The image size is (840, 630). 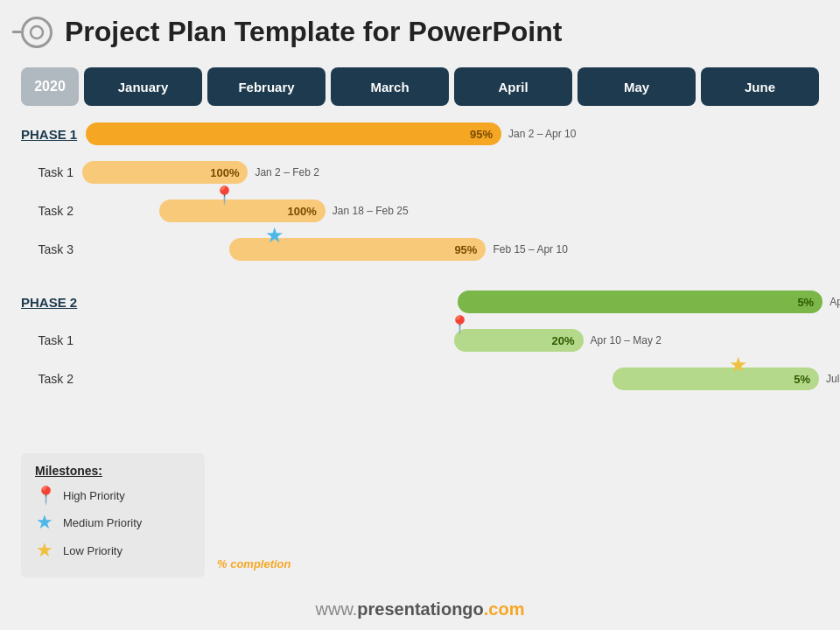 I want to click on phase-row-2: PHASE 25%Apr 10 – Jun 10, so click(x=420, y=302).